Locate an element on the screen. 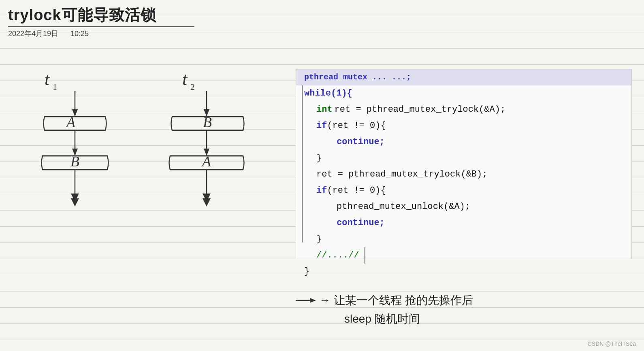  annotation-text-1: → 让某一个线程 抢的先操作后 is located at coordinates (396, 300).